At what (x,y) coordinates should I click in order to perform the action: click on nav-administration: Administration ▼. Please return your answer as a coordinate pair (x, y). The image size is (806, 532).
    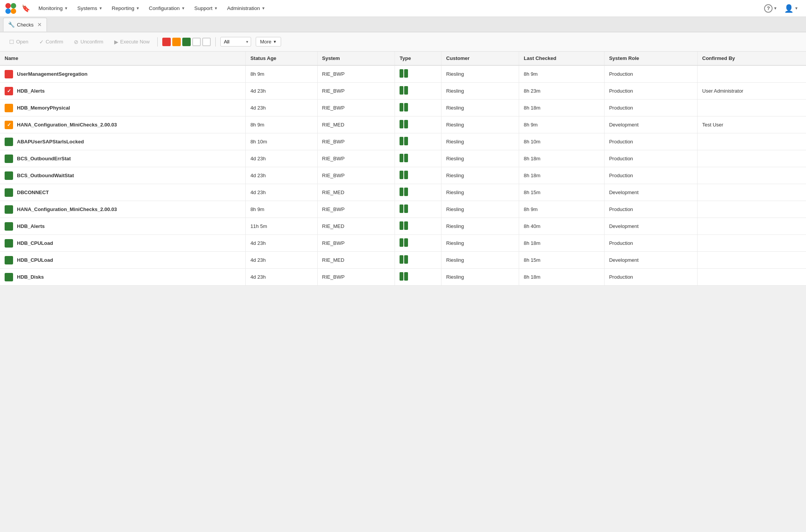
    Looking at the image, I should click on (246, 8).